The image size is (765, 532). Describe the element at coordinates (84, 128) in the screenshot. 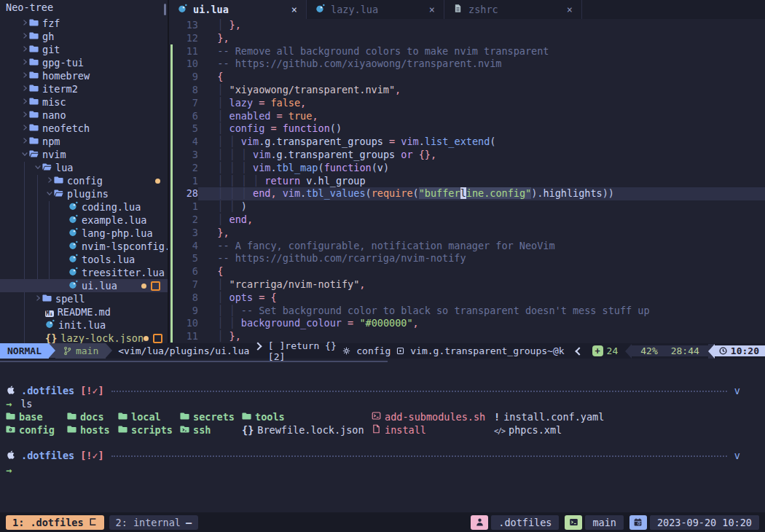

I see `tree-item-neofetch: neofetch` at that location.